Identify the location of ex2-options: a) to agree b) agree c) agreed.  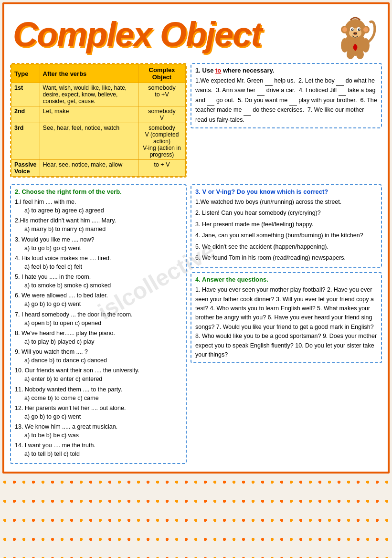
(98, 211).